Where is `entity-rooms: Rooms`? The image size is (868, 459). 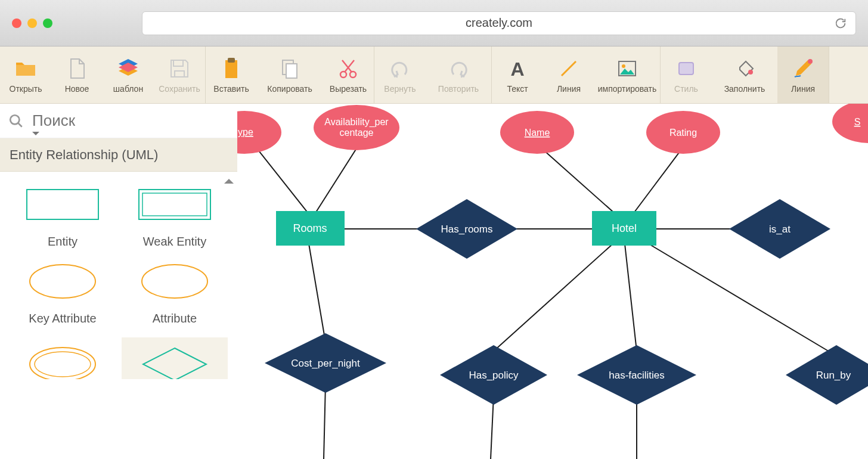
entity-rooms: Rooms is located at coordinates (310, 228).